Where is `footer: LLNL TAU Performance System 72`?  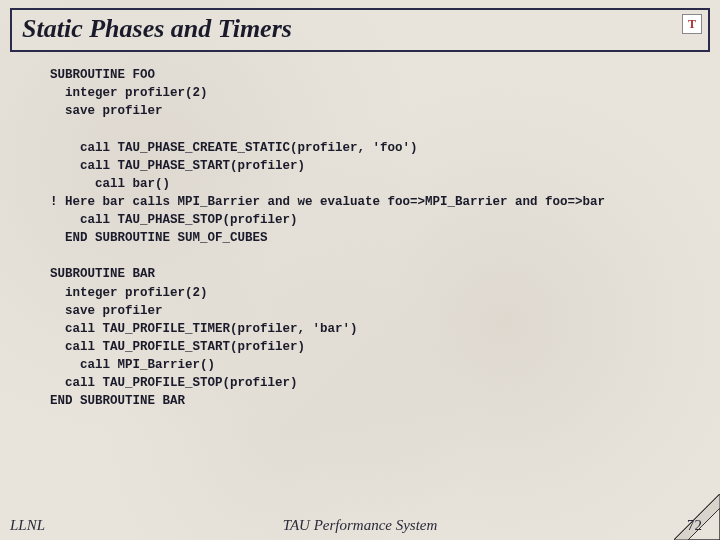
footer: LLNL TAU Performance System 72 is located at coordinates (360, 526).